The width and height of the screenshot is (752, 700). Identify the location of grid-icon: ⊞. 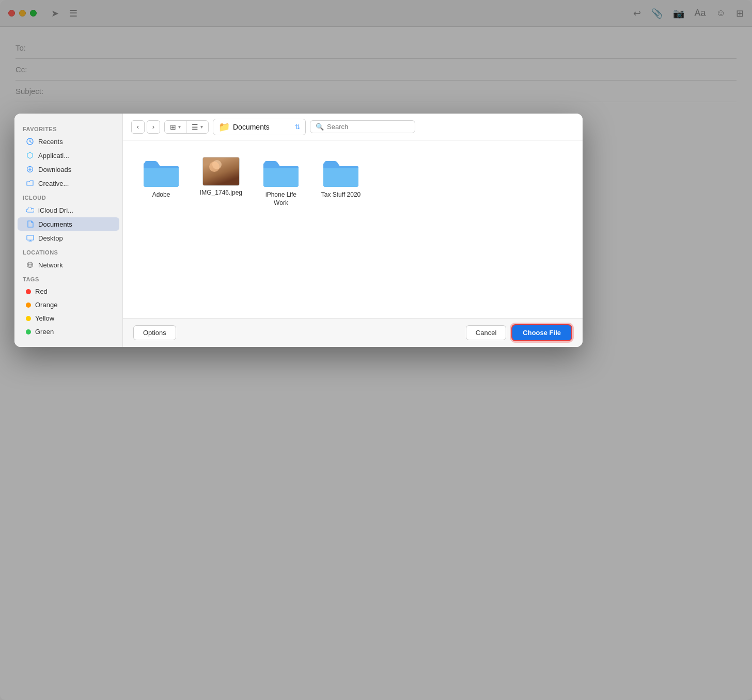
(173, 127).